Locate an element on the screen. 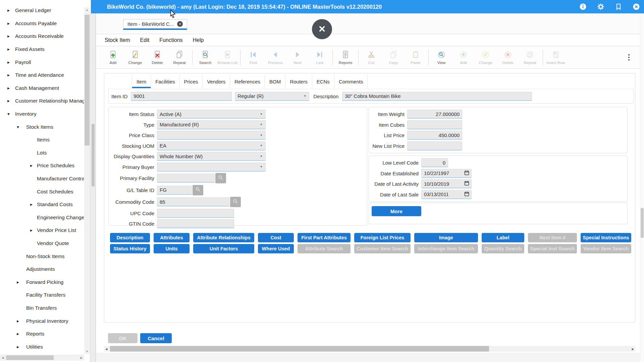 The width and height of the screenshot is (644, 362). sidebar-item-time-and-attendance: ►Time and Attendance is located at coordinates (42, 75).